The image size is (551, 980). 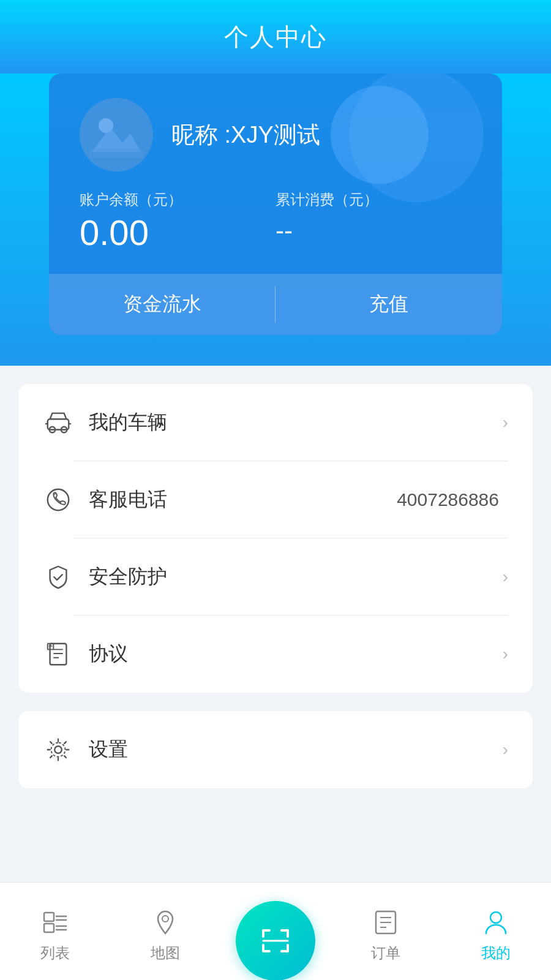 What do you see at coordinates (162, 304) in the screenshot?
I see `fund-flow-button: 资金流水` at bounding box center [162, 304].